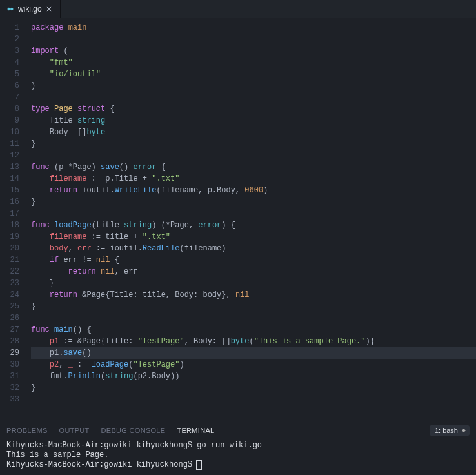 The image size is (476, 475). I want to click on line-number: 9, so click(14, 121).